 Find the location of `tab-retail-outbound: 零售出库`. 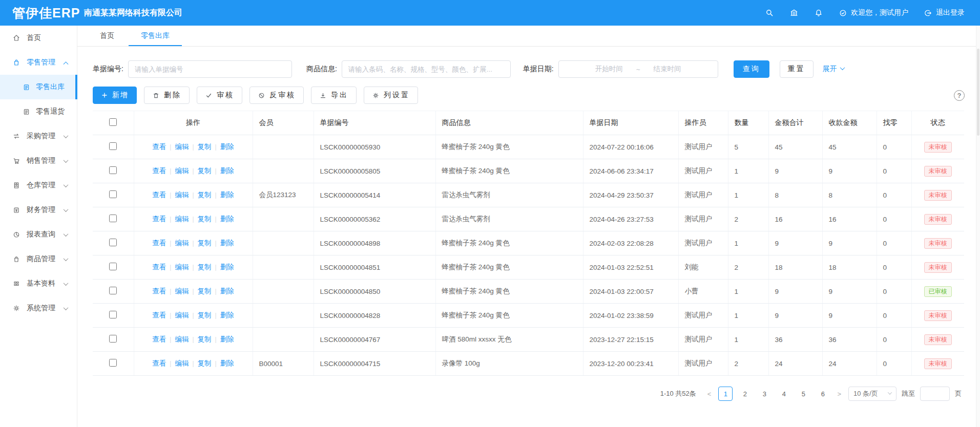

tab-retail-outbound: 零售出库 is located at coordinates (155, 36).